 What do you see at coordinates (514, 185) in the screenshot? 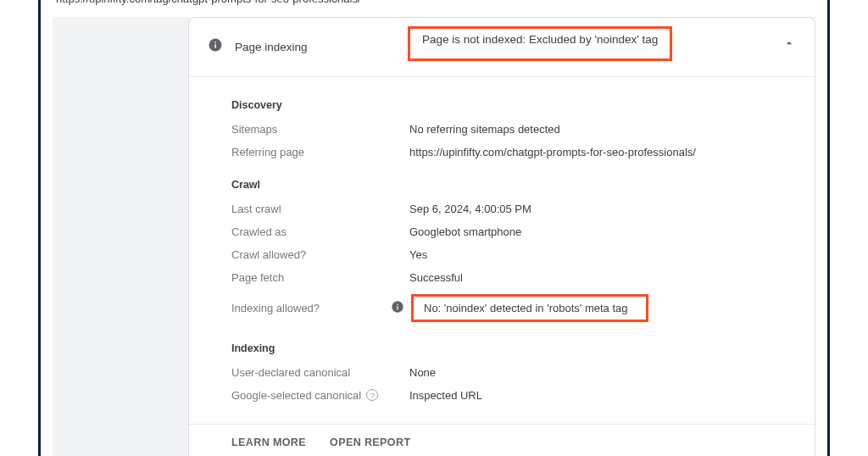
I see `crawl-heading: Crawl` at bounding box center [514, 185].